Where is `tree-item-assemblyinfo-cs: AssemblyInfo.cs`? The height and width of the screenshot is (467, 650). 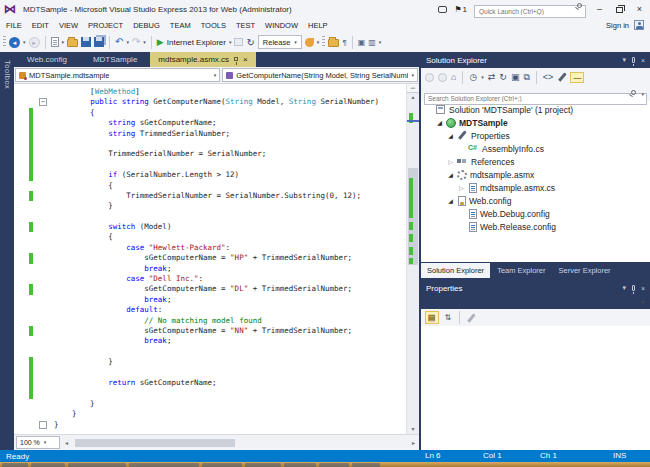 tree-item-assemblyinfo-cs: AssemblyInfo.cs is located at coordinates (536, 148).